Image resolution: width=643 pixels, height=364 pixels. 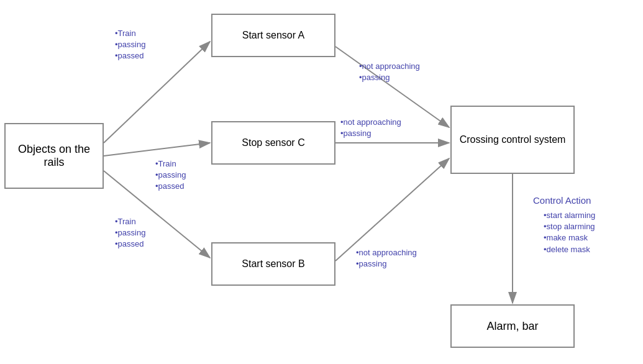 I want to click on label-not-approaching-a: •not approaching•passing, so click(x=390, y=72).